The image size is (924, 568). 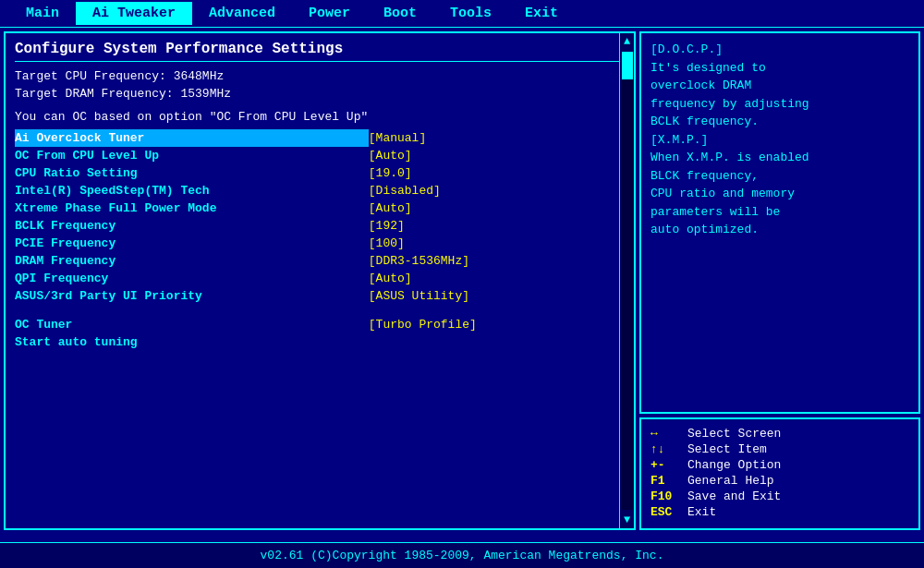 What do you see at coordinates (320, 225) in the screenshot?
I see `table-row: BCLK Frequency[192]` at bounding box center [320, 225].